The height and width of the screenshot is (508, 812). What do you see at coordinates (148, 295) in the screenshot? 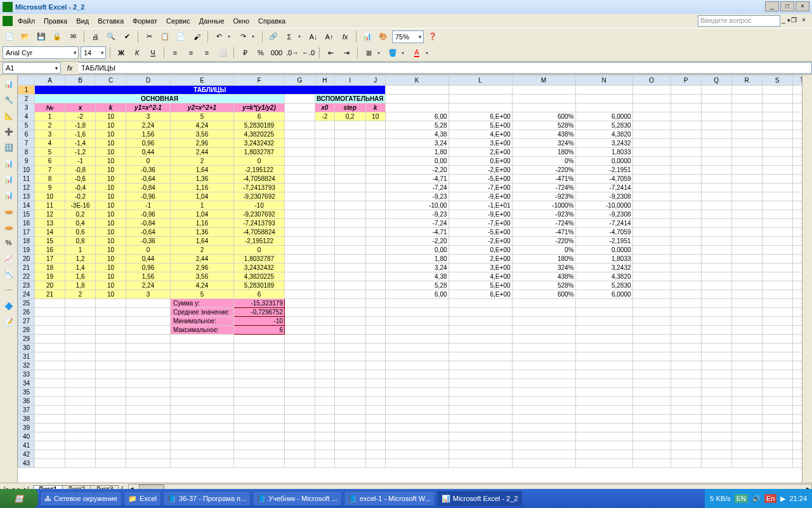
I see `data-cell: 3` at bounding box center [148, 295].